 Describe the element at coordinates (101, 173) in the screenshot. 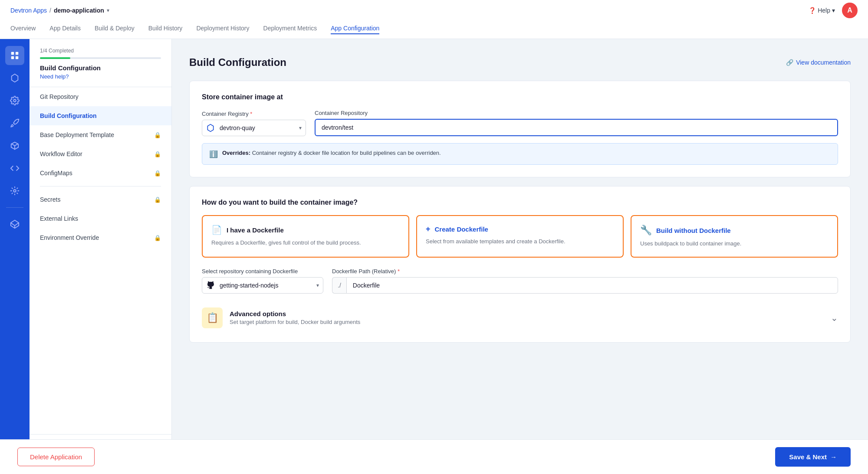

I see `sidebar-item-configmaps: ConfigMaps 🔒` at that location.